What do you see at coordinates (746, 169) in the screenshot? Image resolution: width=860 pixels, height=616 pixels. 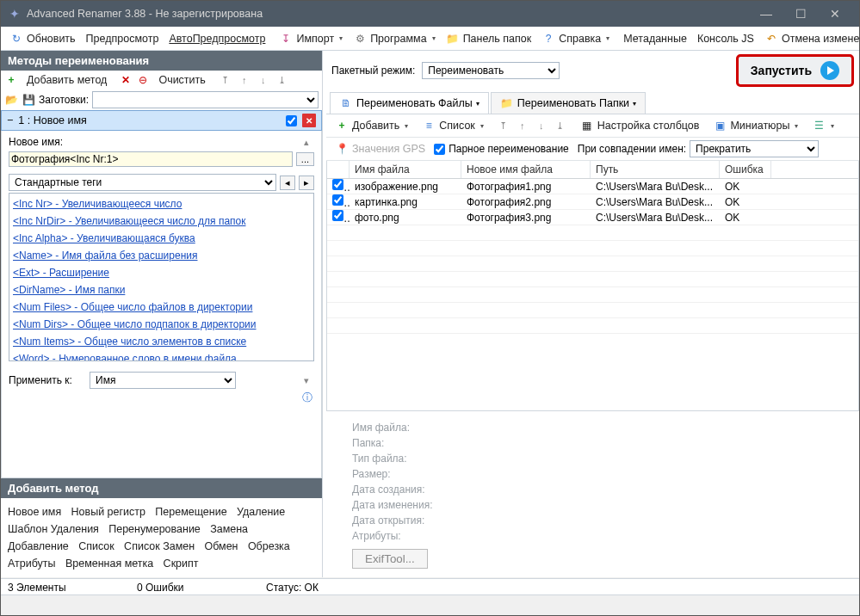 I see `col-err: Ошибка` at bounding box center [746, 169].